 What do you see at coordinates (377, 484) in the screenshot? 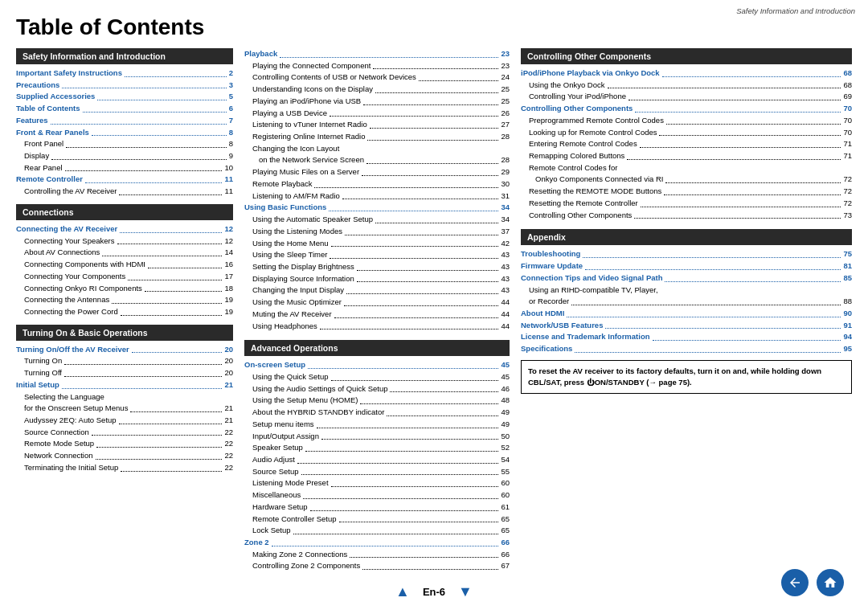
I see `toc-item: Listening Mode Preset60` at bounding box center [377, 484].